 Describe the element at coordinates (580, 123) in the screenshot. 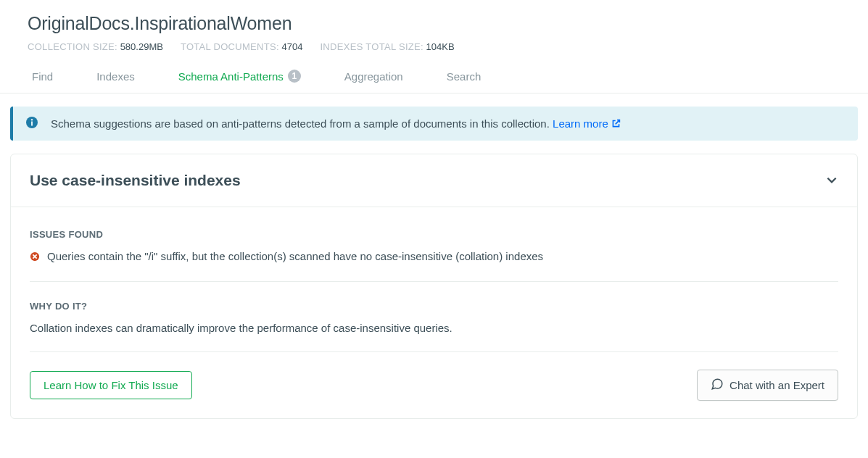

I see `learn-more-label: Learn more` at that location.